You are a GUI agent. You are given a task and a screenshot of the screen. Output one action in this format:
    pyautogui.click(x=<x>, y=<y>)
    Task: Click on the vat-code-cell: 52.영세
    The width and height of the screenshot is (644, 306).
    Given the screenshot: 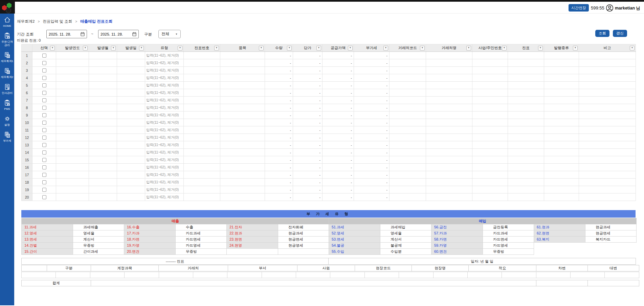 What is the action you would take?
    pyautogui.click(x=355, y=233)
    